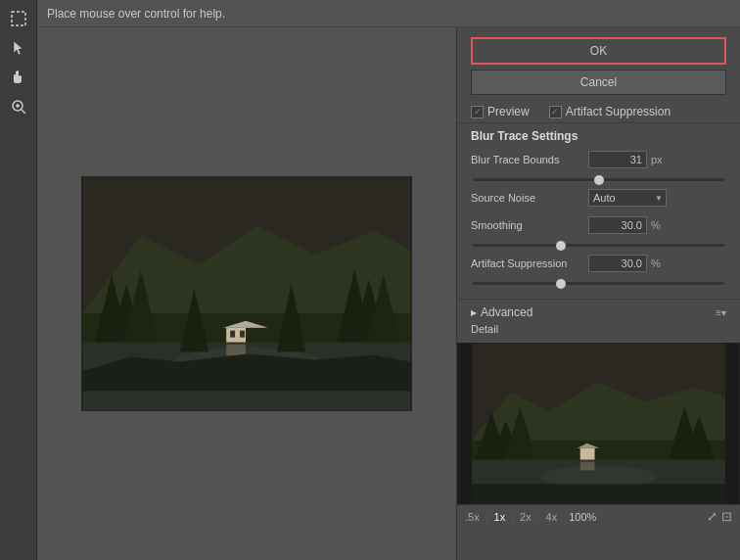 Image resolution: width=740 pixels, height=560 pixels. I want to click on advanced-label: Advanced, so click(507, 312).